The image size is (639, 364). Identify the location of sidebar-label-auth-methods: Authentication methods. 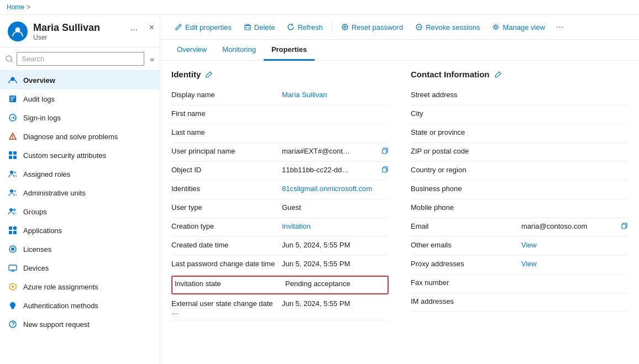
(61, 306).